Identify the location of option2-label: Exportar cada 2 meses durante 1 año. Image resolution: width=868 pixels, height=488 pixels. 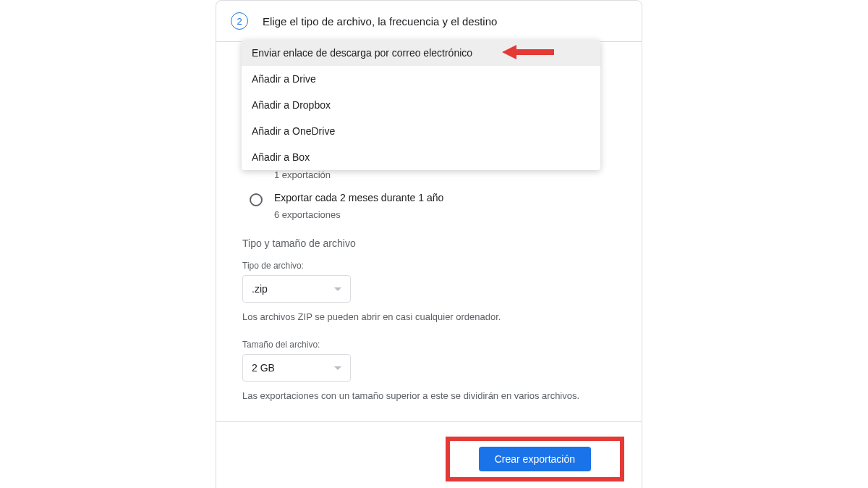
(359, 198).